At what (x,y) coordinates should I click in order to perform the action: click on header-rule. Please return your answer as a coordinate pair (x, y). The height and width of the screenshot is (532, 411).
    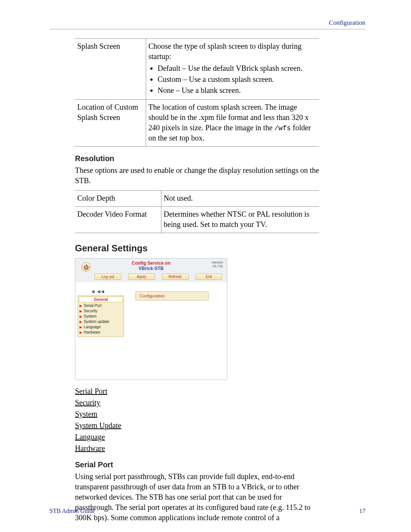
    Looking at the image, I should click on (207, 29).